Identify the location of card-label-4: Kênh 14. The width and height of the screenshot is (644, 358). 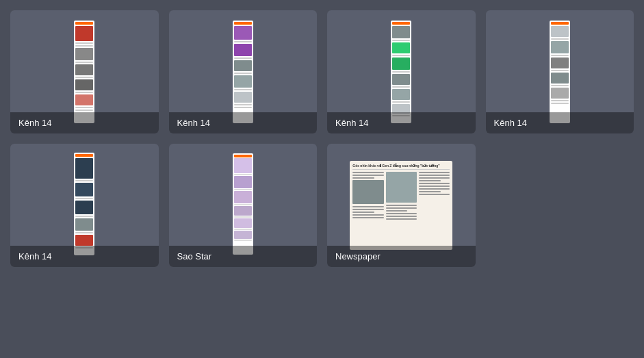
(560, 123).